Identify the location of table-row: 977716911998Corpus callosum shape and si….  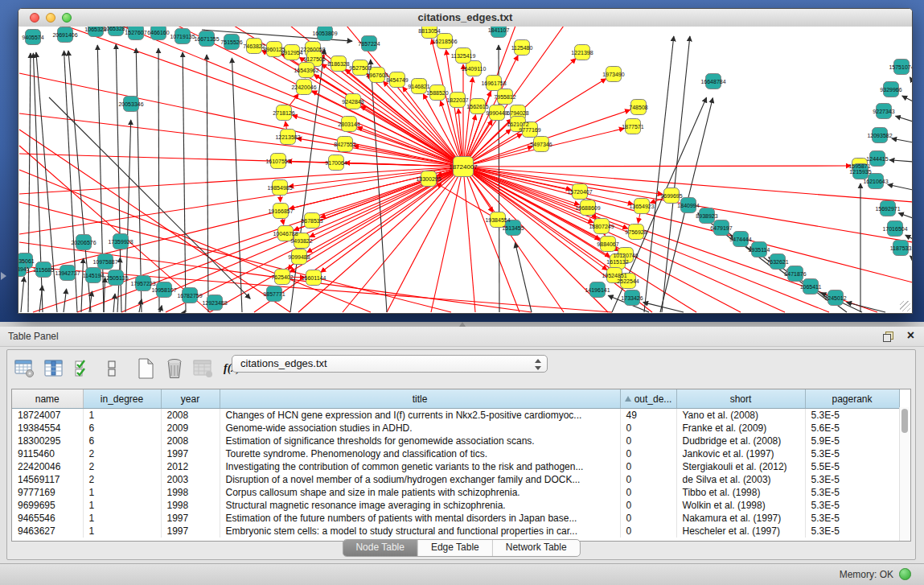
(455, 492).